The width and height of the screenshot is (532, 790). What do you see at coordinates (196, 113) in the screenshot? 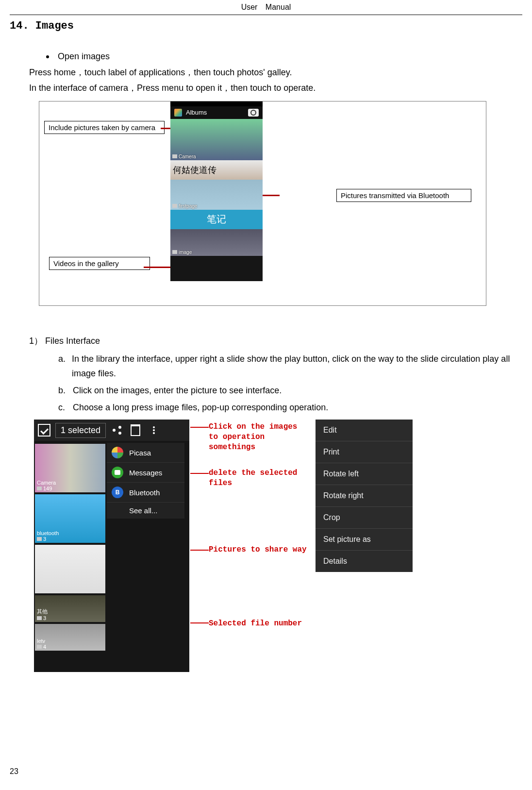
I see `albums-title: Albums` at bounding box center [196, 113].